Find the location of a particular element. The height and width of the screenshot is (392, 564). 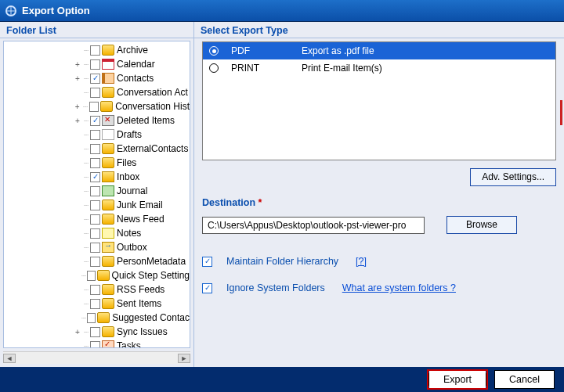

tree-row: ┈Conversation Act is located at coordinates (97, 92).